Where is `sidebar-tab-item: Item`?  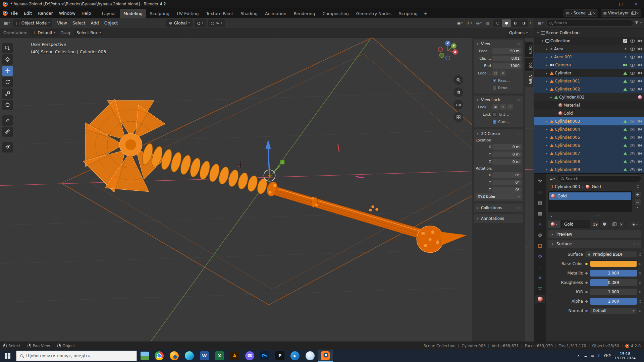
sidebar-tab-item: Item is located at coordinates (529, 50).